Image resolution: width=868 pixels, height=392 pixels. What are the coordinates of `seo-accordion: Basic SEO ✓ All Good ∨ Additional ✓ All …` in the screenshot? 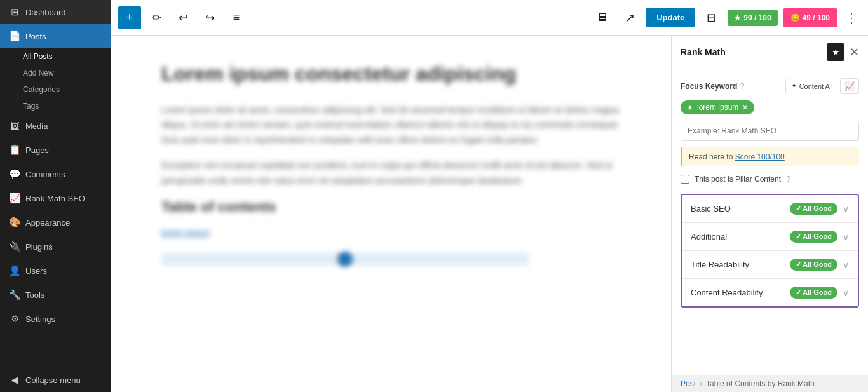 It's located at (770, 250).